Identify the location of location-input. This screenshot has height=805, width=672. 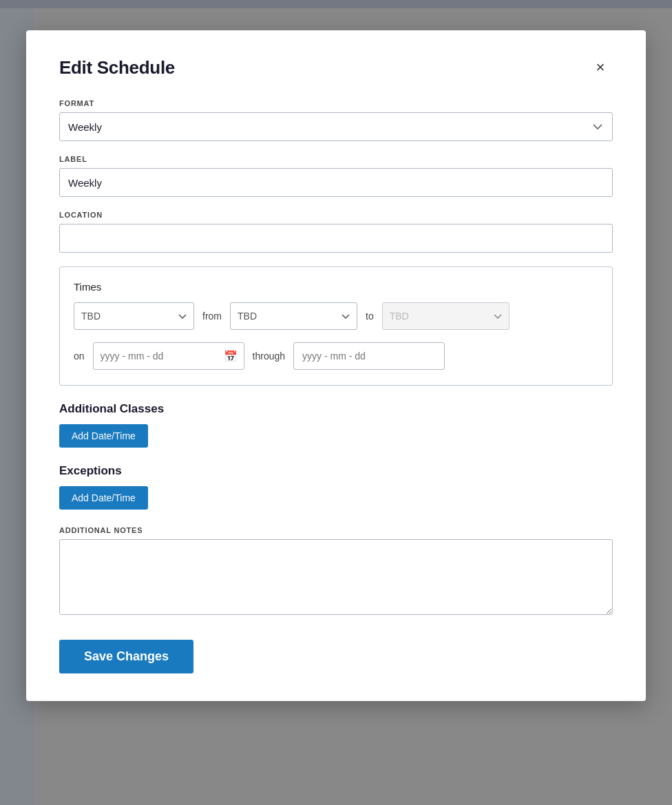
(336, 238).